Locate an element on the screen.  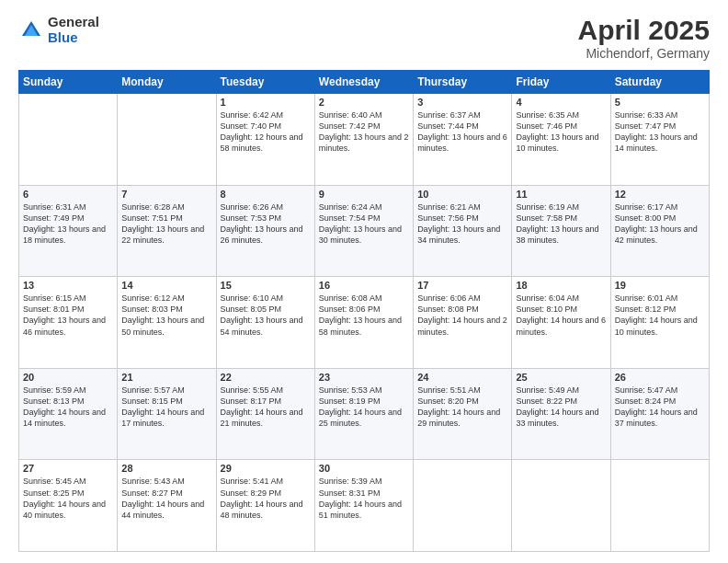
calendar-location: Michendorf, Germany is located at coordinates (643, 53).